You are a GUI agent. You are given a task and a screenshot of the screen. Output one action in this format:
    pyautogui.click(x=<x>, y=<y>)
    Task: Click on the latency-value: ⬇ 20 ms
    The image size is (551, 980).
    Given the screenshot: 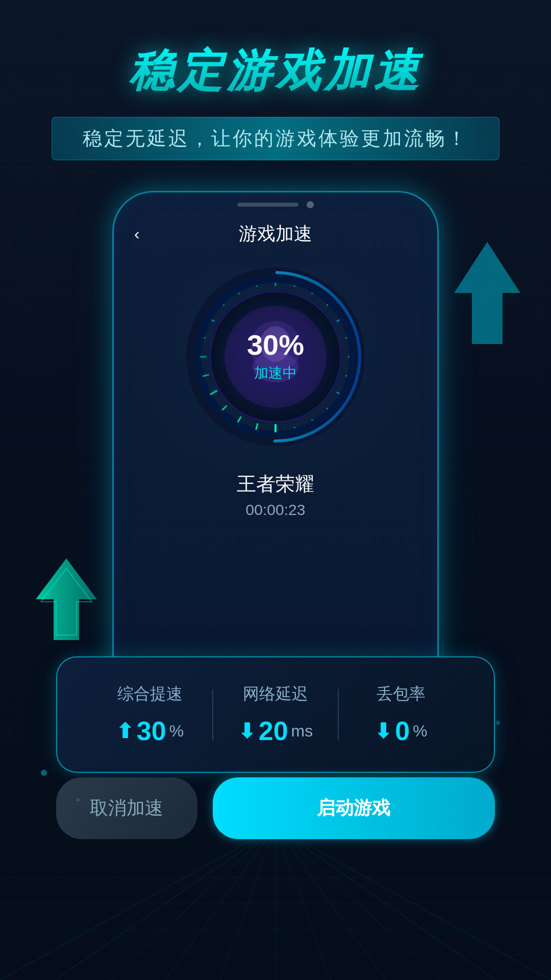 What is the action you would take?
    pyautogui.click(x=276, y=731)
    